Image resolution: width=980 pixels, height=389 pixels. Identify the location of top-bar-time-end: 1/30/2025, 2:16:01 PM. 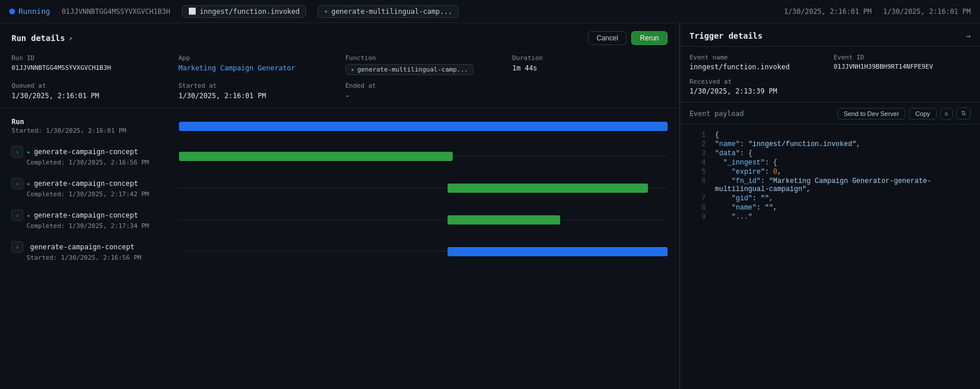
(927, 12).